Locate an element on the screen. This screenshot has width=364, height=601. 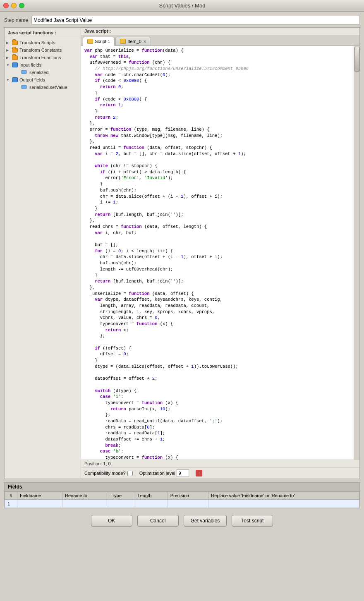
options-row: Compatibility mode? Optimization level ! is located at coordinates (220, 473).